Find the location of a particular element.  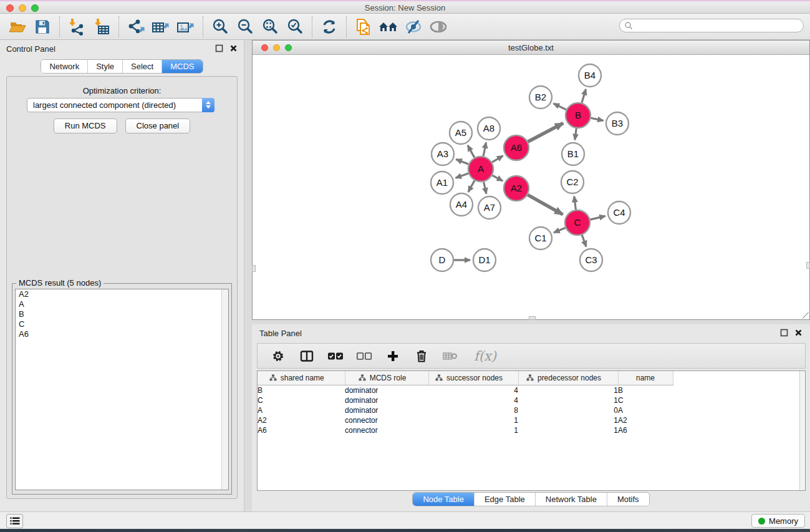

column-header-shared-name: shared name is located at coordinates (301, 378).